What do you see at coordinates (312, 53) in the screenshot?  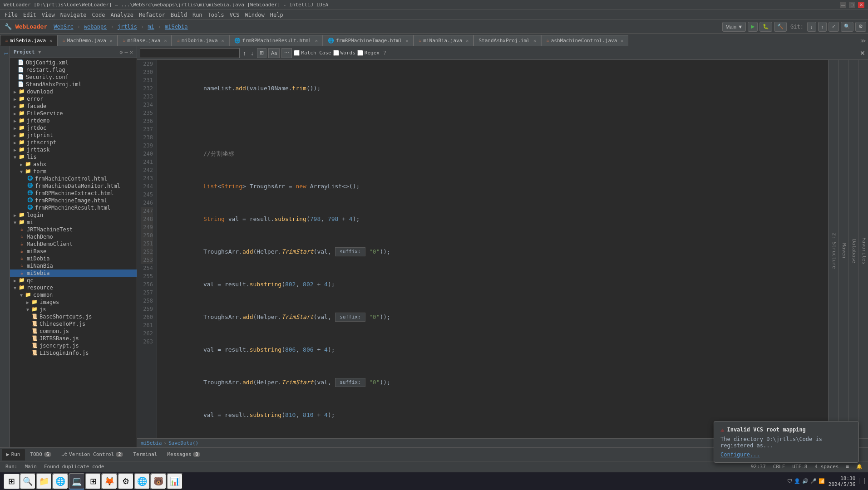 I see `match-case-checkbox: Match Case` at bounding box center [312, 53].